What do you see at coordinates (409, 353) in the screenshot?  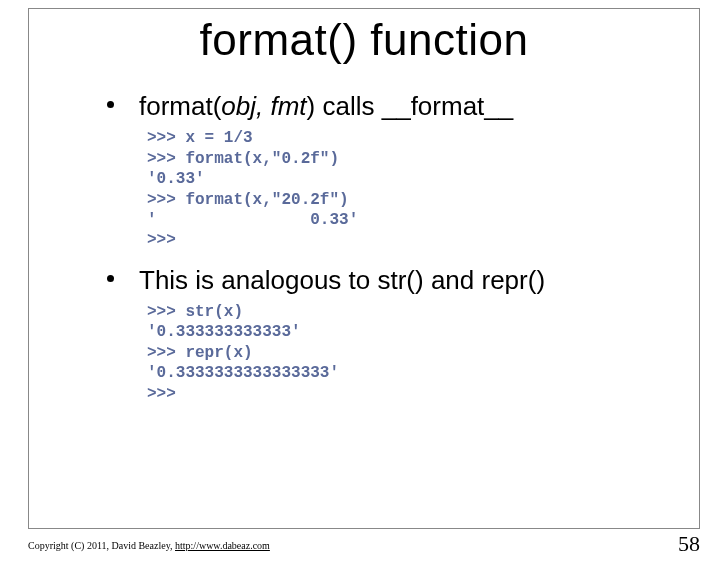 I see `code-block: >>> str(x) '0.333333333333' >>> repr(x) …` at bounding box center [409, 353].